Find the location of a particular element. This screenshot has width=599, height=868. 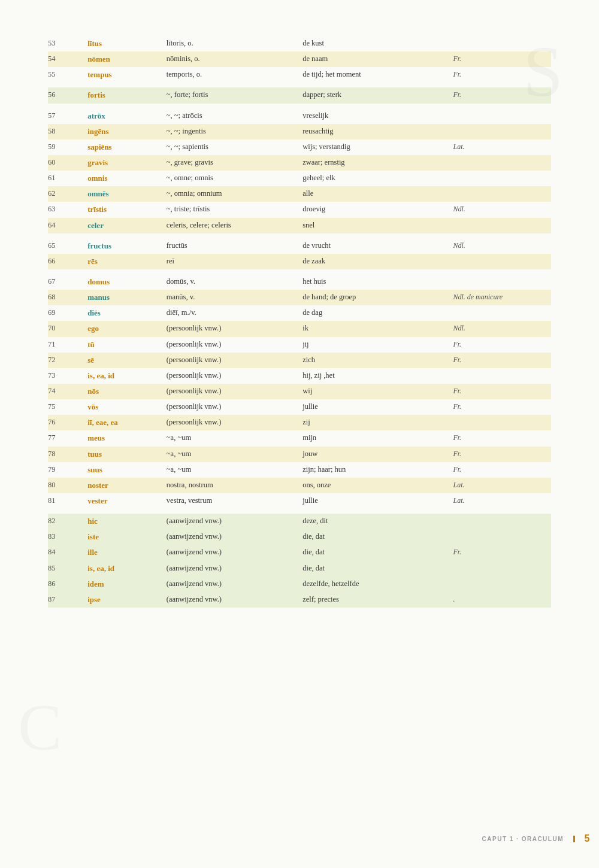

table-row: 70ego(persoonlijk vnw.)ikNdl. is located at coordinates (300, 329).